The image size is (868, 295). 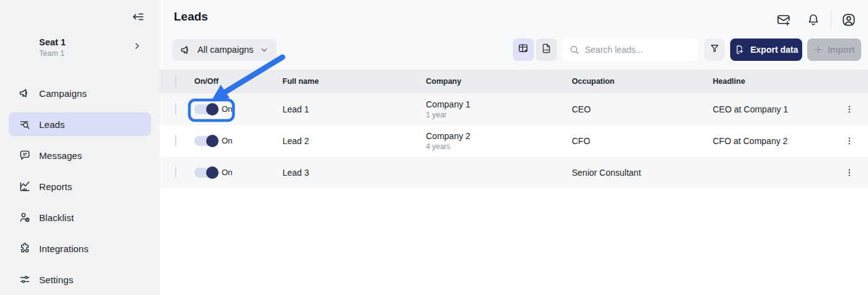 I want to click on sidebar-item-label: Messages, so click(x=61, y=155).